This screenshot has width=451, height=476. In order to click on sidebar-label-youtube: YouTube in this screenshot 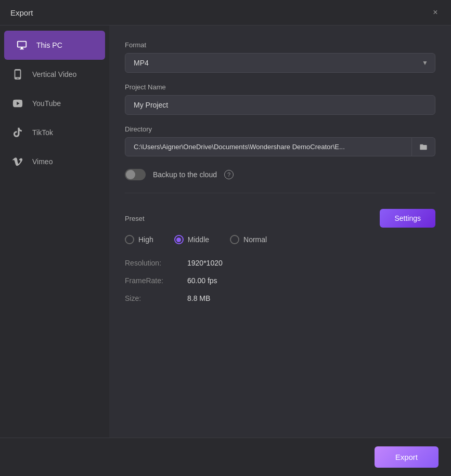, I will do `click(47, 103)`.